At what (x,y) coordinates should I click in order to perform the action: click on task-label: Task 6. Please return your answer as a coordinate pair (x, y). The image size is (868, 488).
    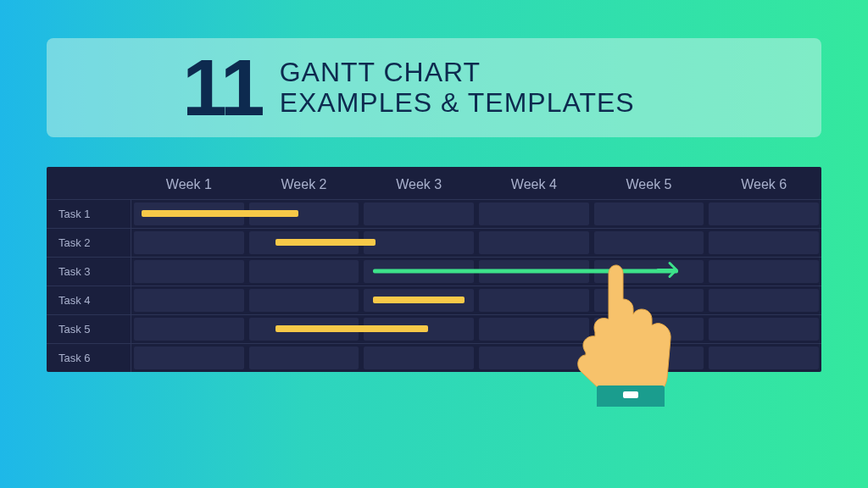
    Looking at the image, I should click on (89, 358).